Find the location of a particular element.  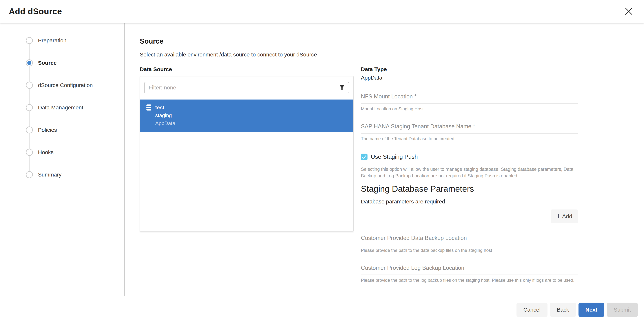

data-type-label: Data Type is located at coordinates (470, 69).